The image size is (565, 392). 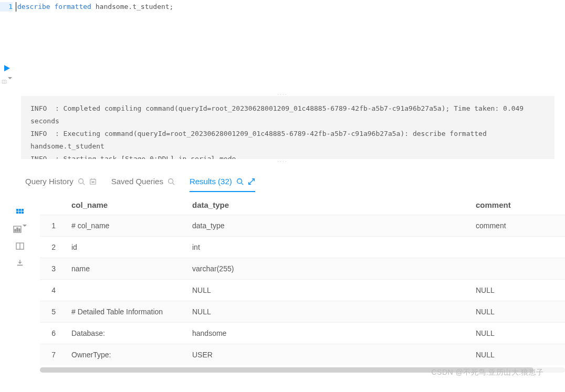 What do you see at coordinates (125, 226) in the screenshot?
I see `cell-col-name: # col_name` at bounding box center [125, 226].